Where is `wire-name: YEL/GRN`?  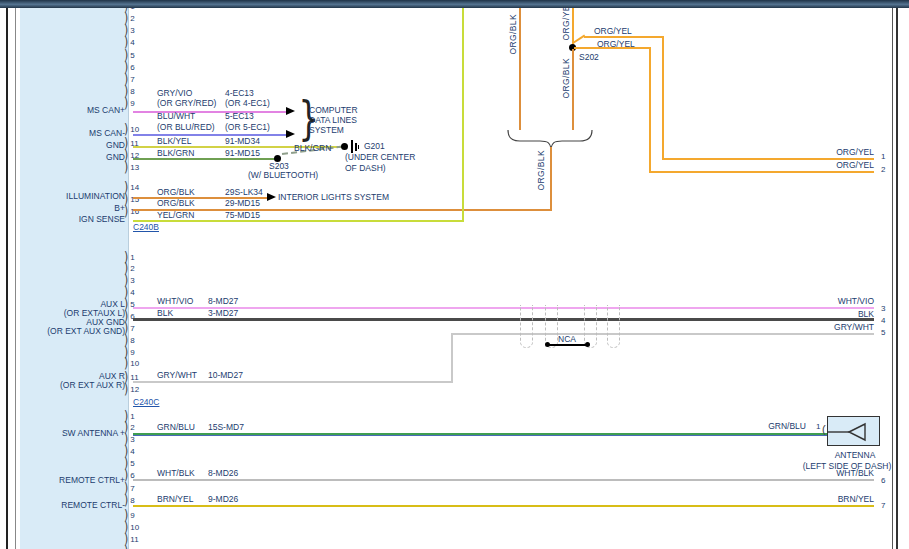 wire-name: YEL/GRN is located at coordinates (176, 215).